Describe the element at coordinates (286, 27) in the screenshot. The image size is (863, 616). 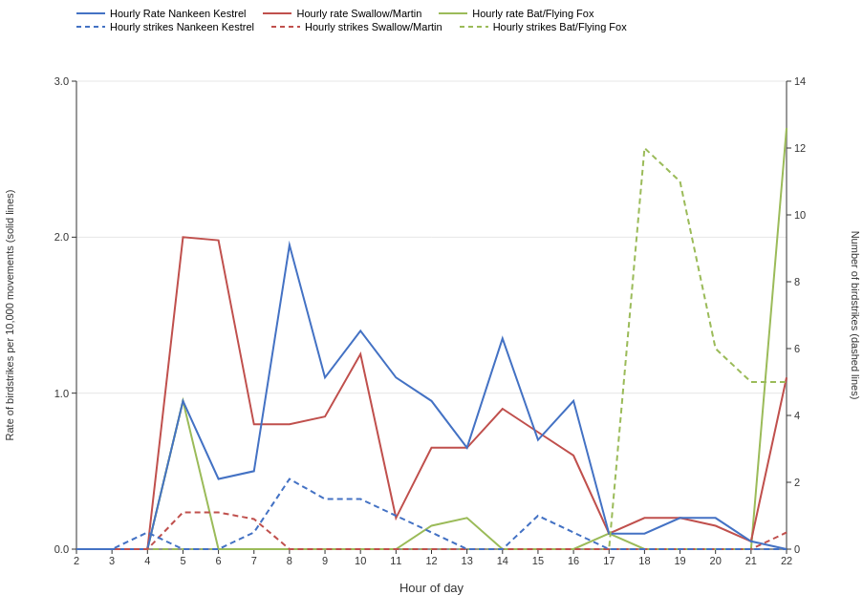
I see `legend-line-swallow-strikes` at that location.